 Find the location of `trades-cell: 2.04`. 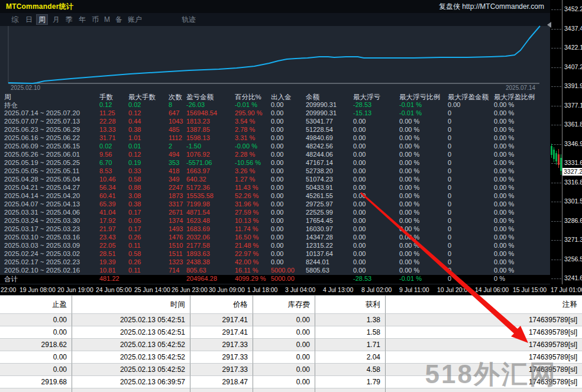

trades-cell: 2.04 is located at coordinates (350, 357).